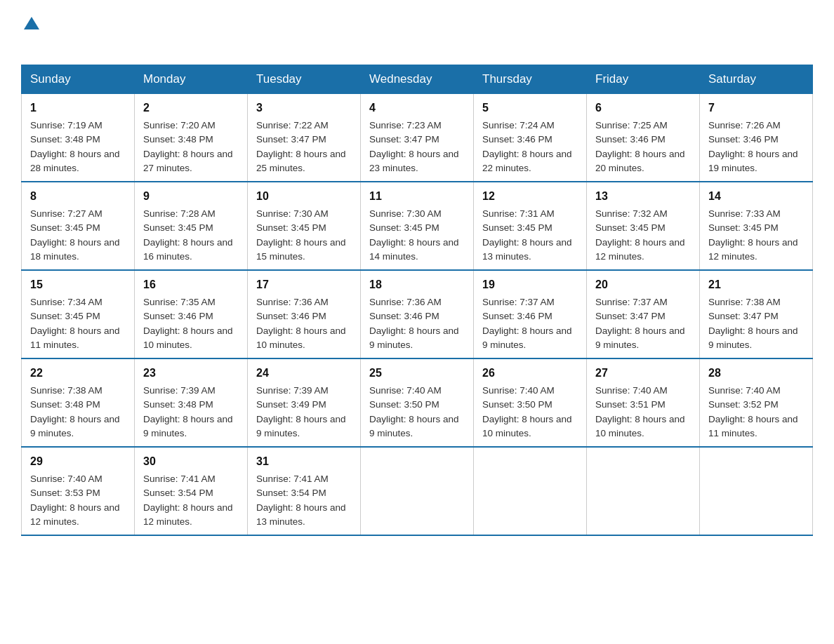 This screenshot has height=644, width=834. Describe the element at coordinates (518, 390) in the screenshot. I see `sunrise-label: Sunrise: 7:40 AM` at that location.